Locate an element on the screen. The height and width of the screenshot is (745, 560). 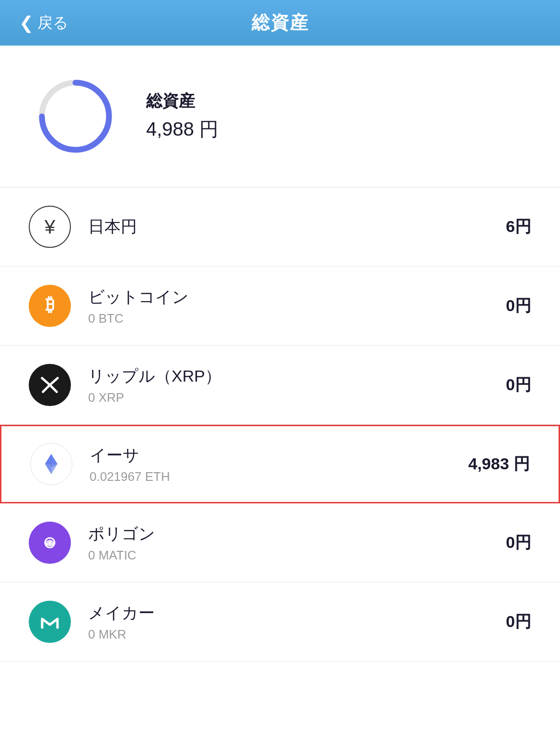
mkr-name: メイカー is located at coordinates (288, 613).